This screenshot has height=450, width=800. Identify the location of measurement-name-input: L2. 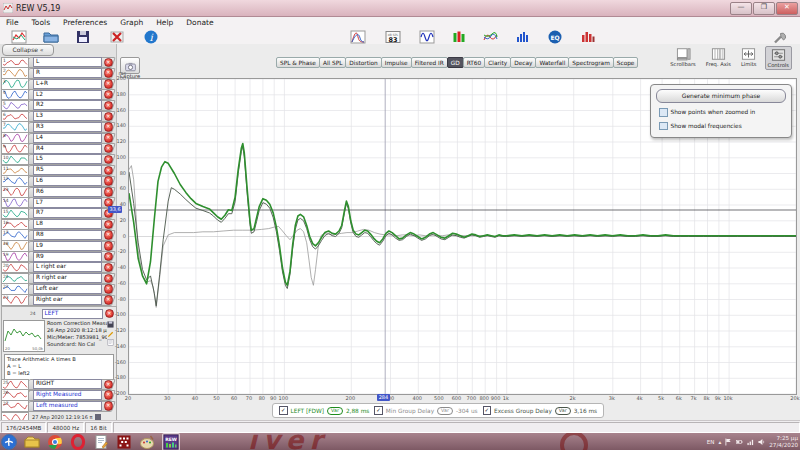
(68, 95).